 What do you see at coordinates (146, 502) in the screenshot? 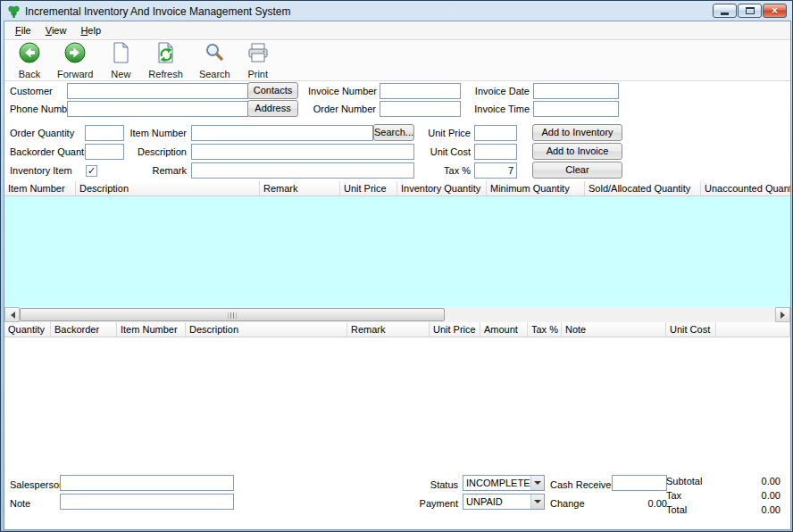
I see `note-input` at bounding box center [146, 502].